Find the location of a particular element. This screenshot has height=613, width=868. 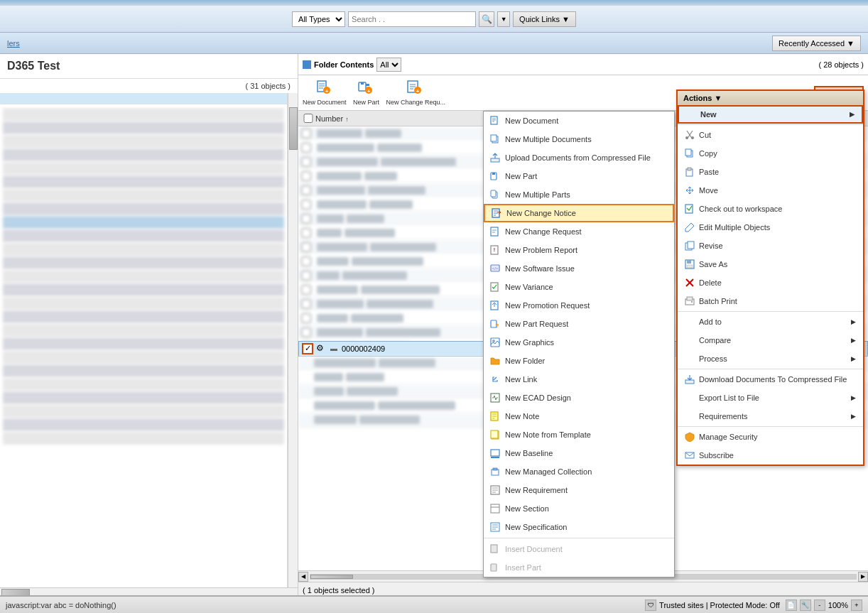

new-menu-item-folder: New Folder is located at coordinates (579, 361).